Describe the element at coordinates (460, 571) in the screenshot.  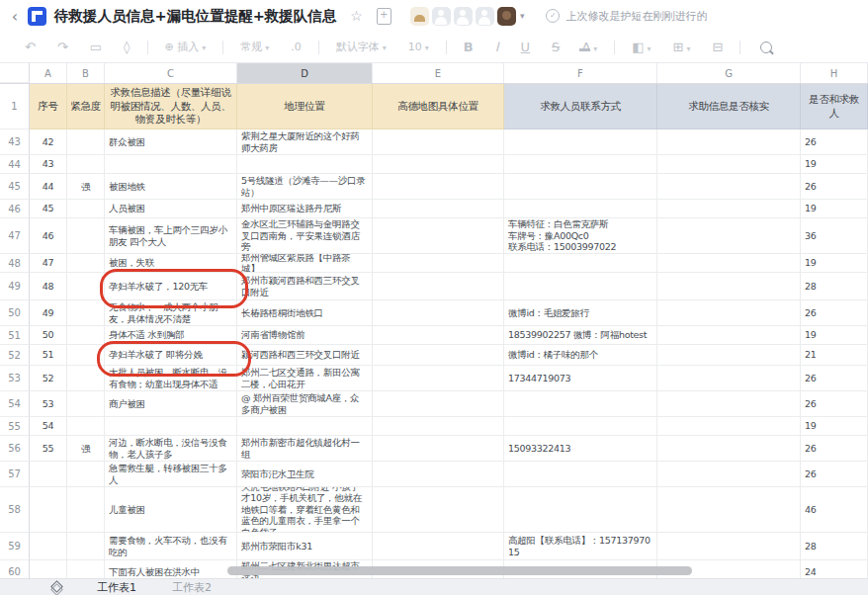
I see `horizontal-scrollbar-thumb` at that location.